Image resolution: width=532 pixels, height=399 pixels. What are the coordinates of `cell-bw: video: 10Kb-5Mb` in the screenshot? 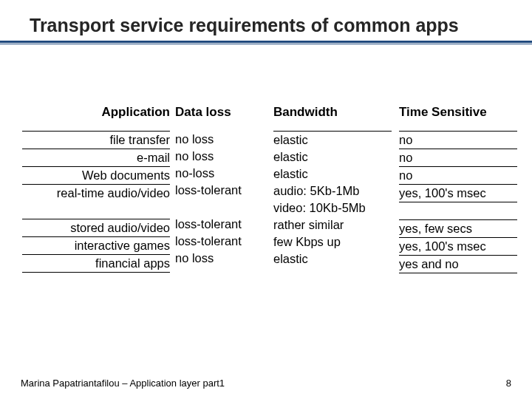 It's located at (332, 208).